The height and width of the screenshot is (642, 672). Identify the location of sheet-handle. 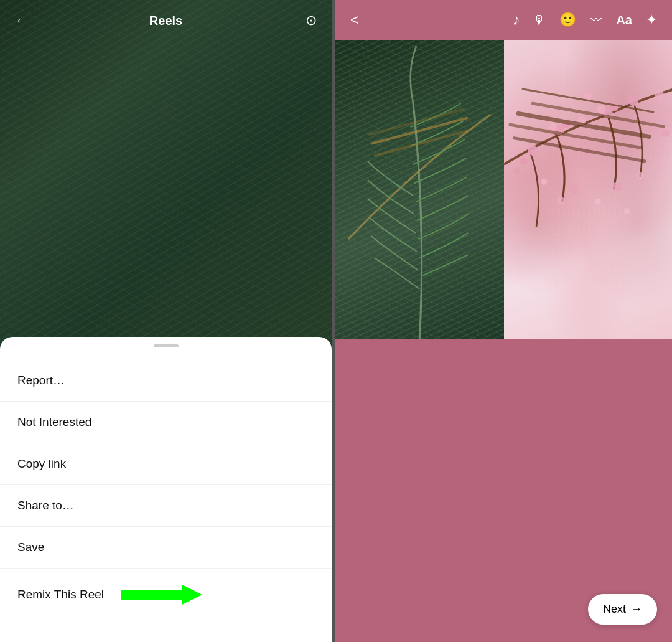
(166, 346).